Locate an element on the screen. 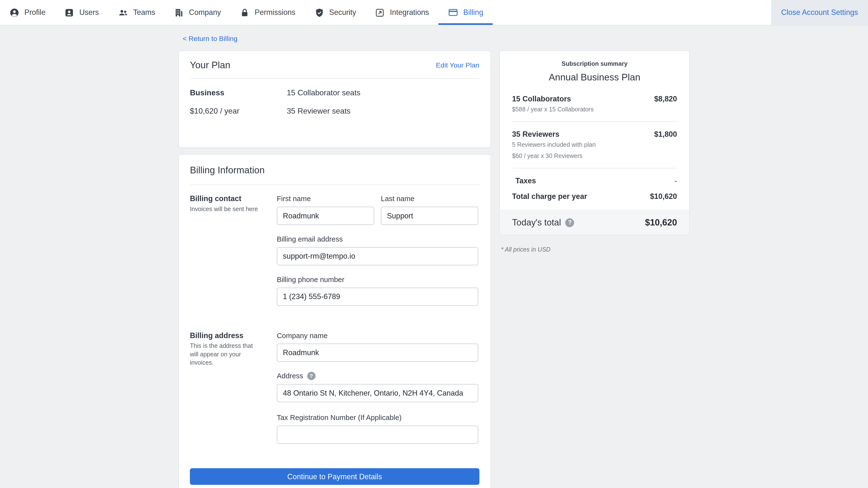  first-name-field is located at coordinates (326, 216).